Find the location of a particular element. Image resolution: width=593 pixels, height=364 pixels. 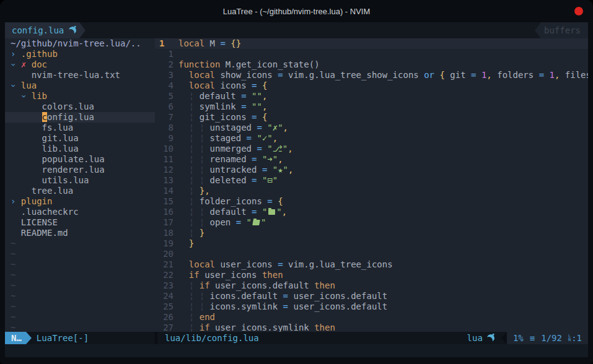

tree-row: populate.lua is located at coordinates (80, 160).